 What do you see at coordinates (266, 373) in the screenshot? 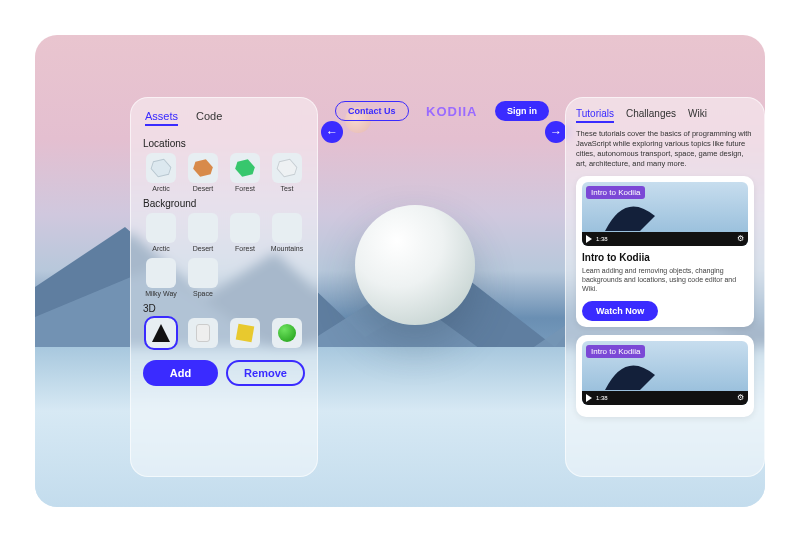
I see `remove-button: Remove` at bounding box center [266, 373].